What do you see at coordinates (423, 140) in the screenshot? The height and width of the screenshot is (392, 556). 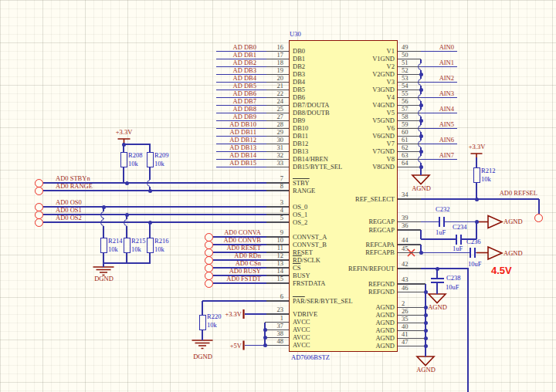 I see `net-label: AIN6` at bounding box center [423, 140].